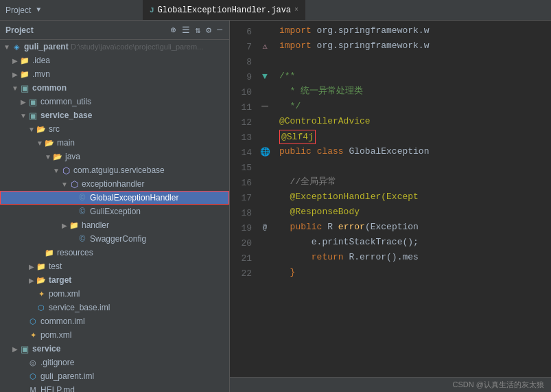 The image size is (551, 392). I want to click on status-bar: CSDN @认真生活的灰太狼, so click(390, 384).